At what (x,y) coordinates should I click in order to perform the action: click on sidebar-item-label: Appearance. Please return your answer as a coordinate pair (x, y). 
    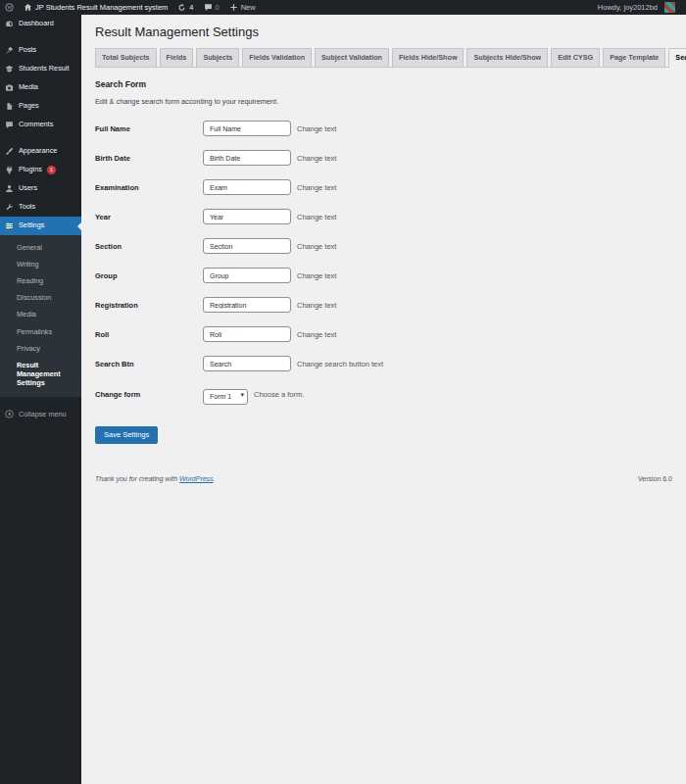
    Looking at the image, I should click on (37, 151).